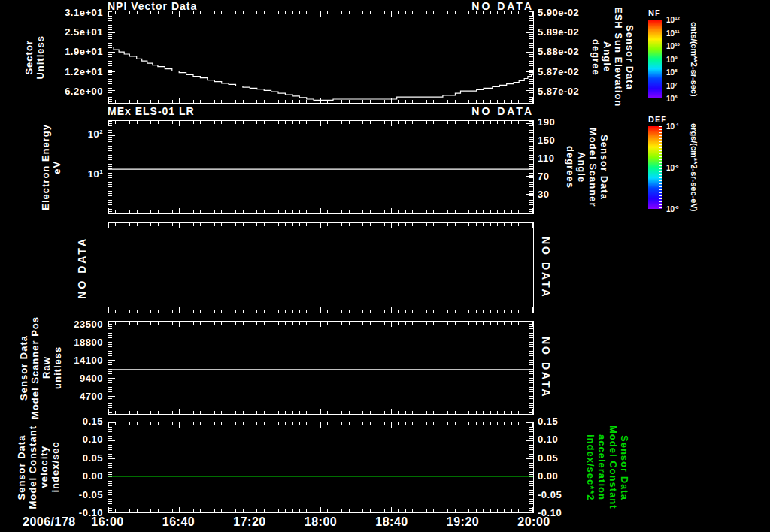 The image size is (770, 532). Describe the element at coordinates (656, 168) in the screenshot. I see `colorbar-def` at that location.